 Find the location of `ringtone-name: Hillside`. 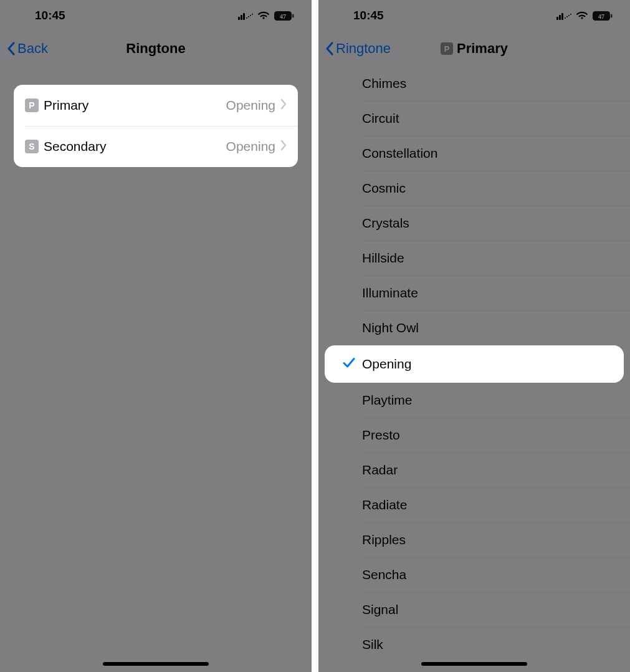

ringtone-name: Hillside is located at coordinates (383, 258).